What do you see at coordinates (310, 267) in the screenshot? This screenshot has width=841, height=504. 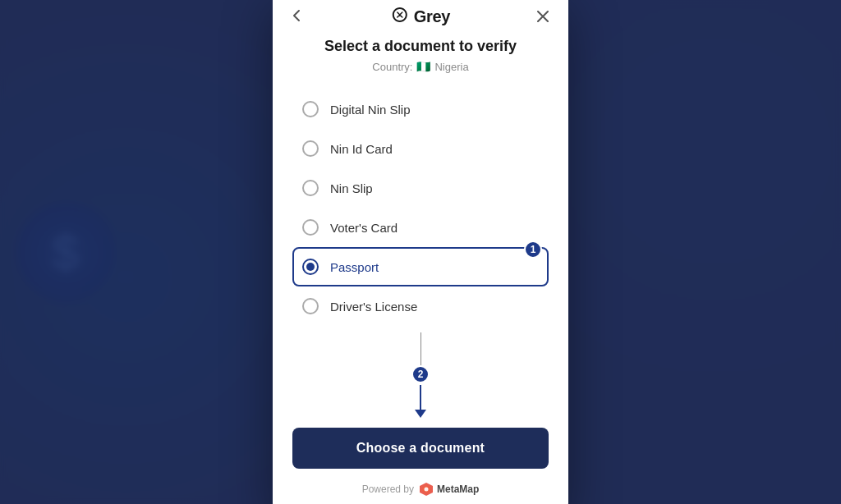 I see `radio-passport` at bounding box center [310, 267].